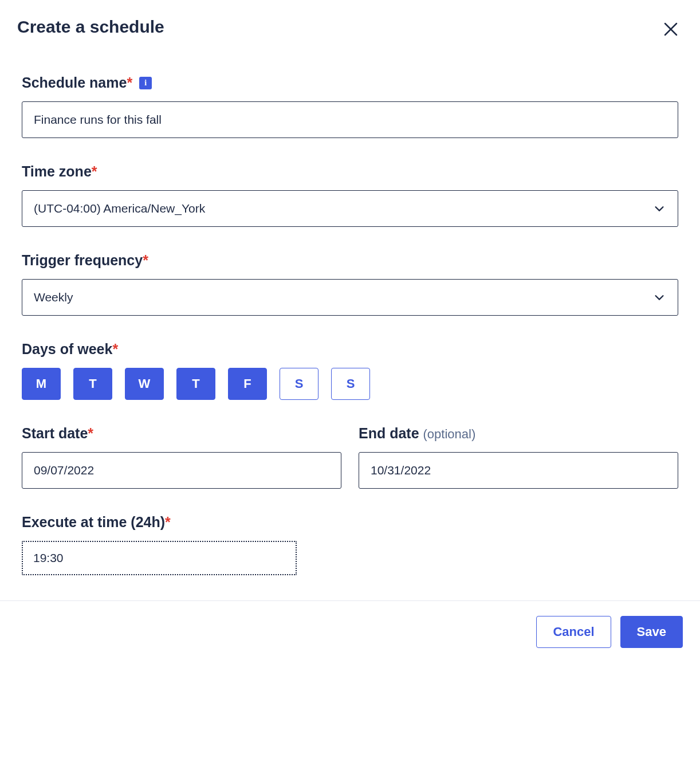  What do you see at coordinates (450, 434) in the screenshot?
I see `optional-hint: (optional)` at bounding box center [450, 434].